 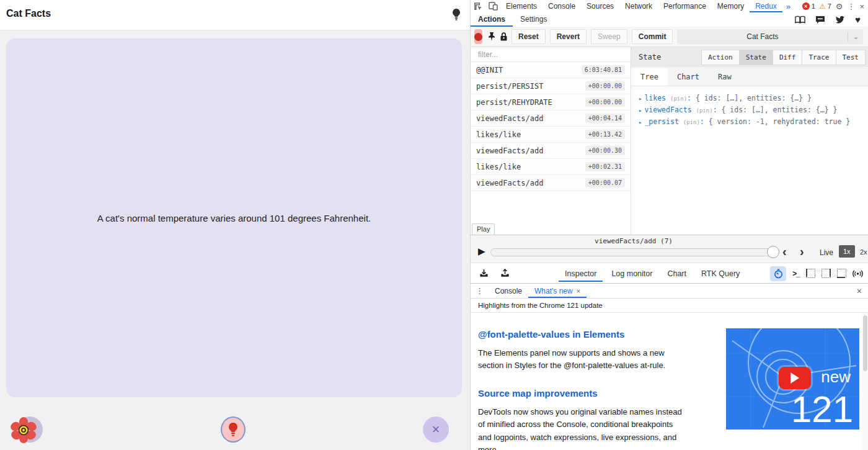 What do you see at coordinates (750, 122) in the screenshot?
I see `tree-row: ▸_persist (pin): { version: -1, rehydrat…` at bounding box center [750, 122].